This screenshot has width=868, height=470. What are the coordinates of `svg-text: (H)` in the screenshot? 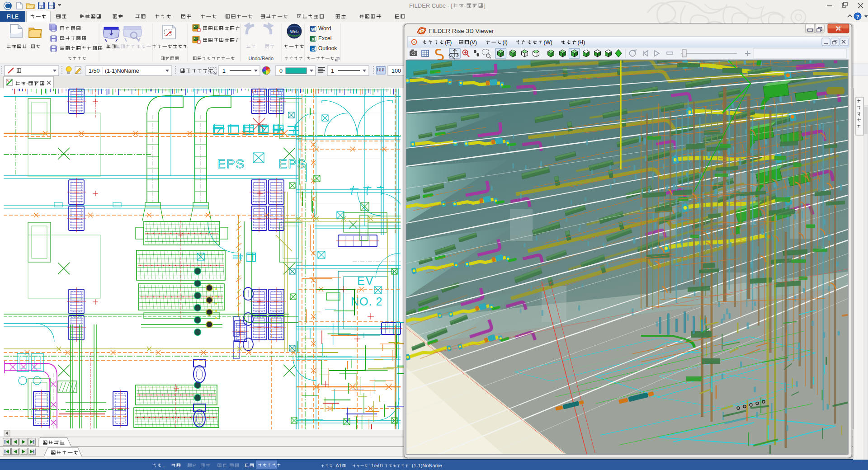 It's located at (581, 42).